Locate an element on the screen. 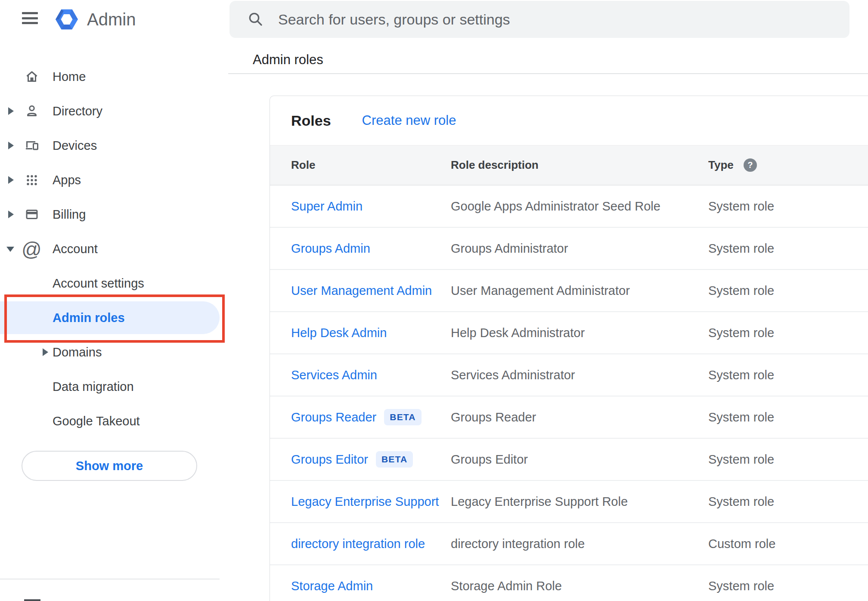  apps-icon is located at coordinates (32, 180).